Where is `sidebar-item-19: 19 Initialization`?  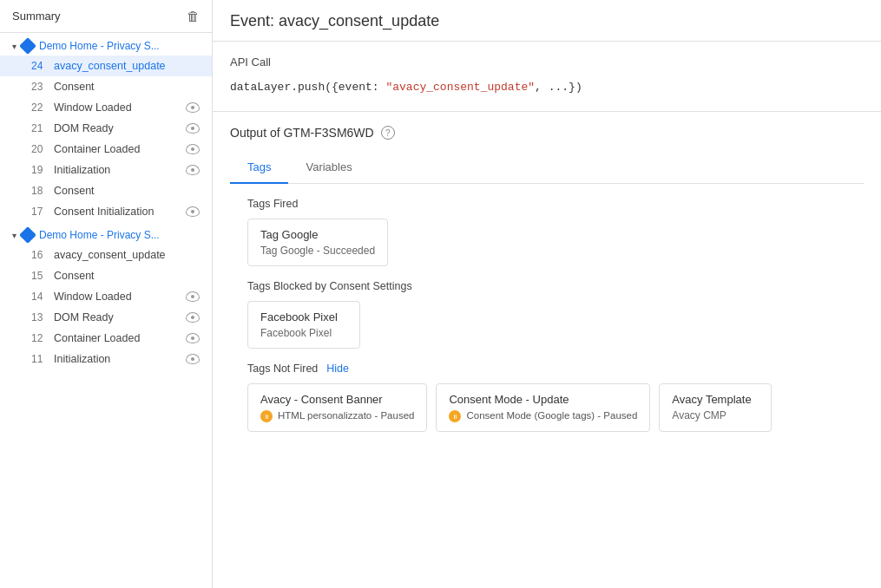
sidebar-item-19: 19 Initialization is located at coordinates (106, 170).